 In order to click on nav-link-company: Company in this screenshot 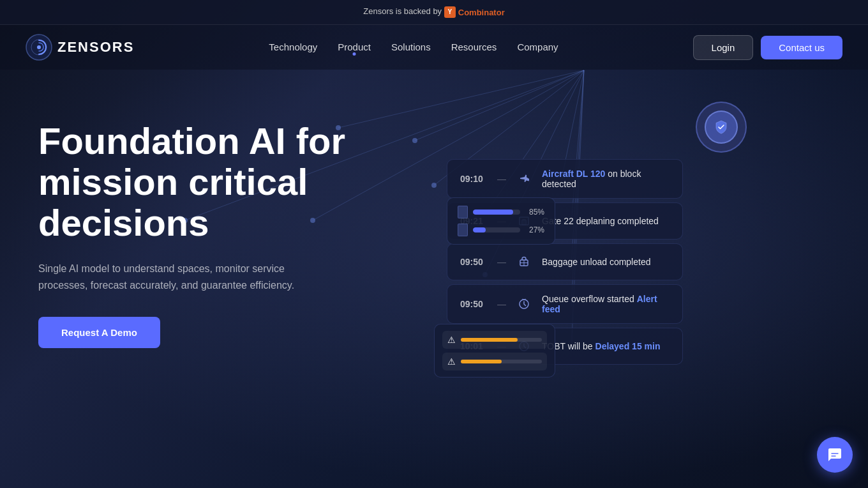, I will do `click(537, 47)`.